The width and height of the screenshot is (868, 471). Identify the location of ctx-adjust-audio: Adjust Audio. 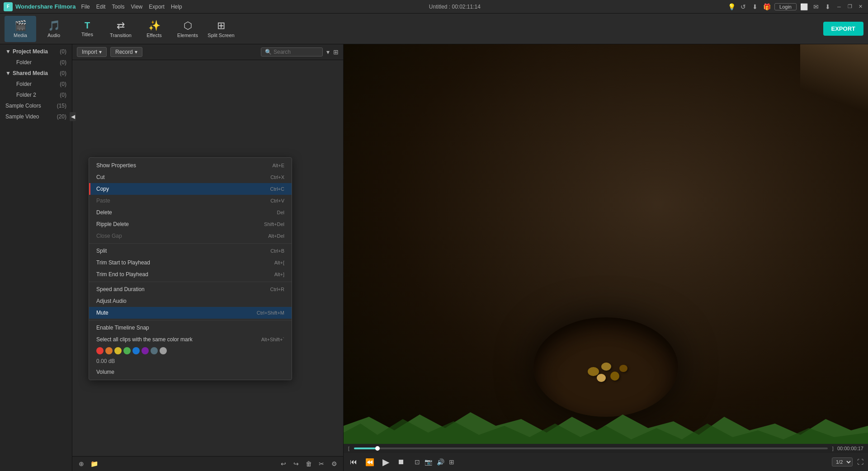
(190, 301).